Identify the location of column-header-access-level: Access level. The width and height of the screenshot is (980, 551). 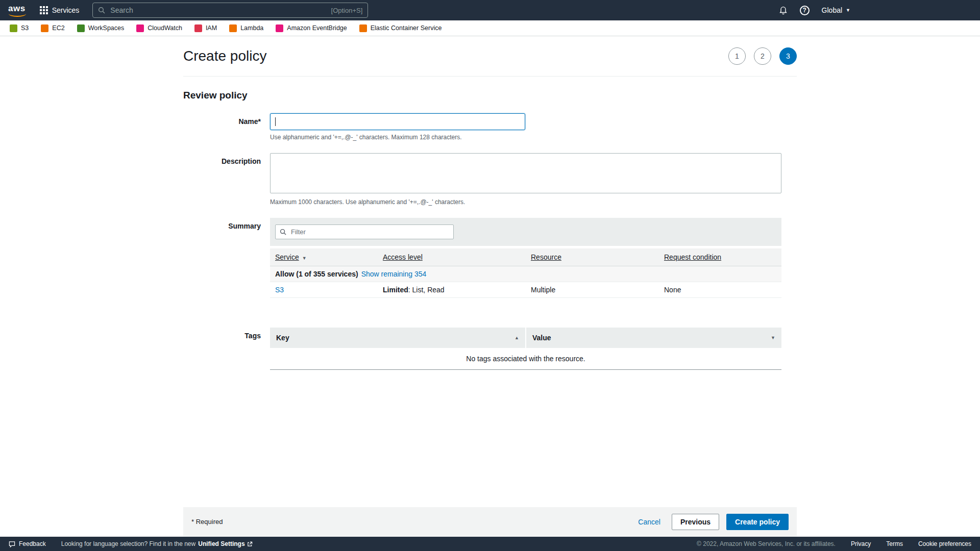
(452, 257).